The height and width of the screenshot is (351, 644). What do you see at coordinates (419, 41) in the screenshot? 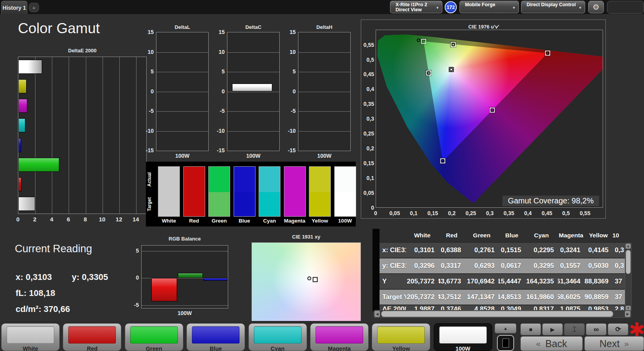
I see `green-measured-marker` at bounding box center [419, 41].